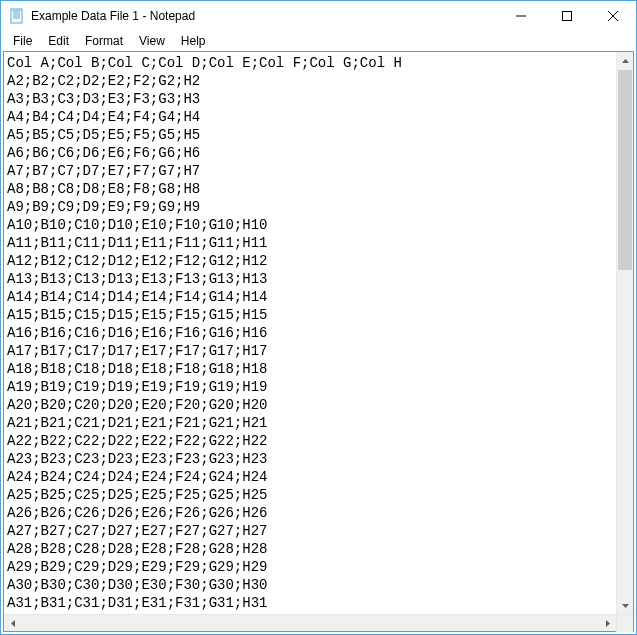 Image resolution: width=637 pixels, height=635 pixels. What do you see at coordinates (521, 16) in the screenshot?
I see `minimize-button` at bounding box center [521, 16].